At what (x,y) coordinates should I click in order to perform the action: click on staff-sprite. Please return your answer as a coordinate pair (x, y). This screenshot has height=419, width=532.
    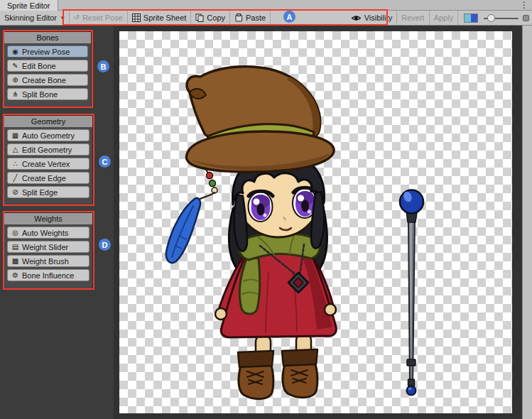
    Looking at the image, I should click on (412, 293).